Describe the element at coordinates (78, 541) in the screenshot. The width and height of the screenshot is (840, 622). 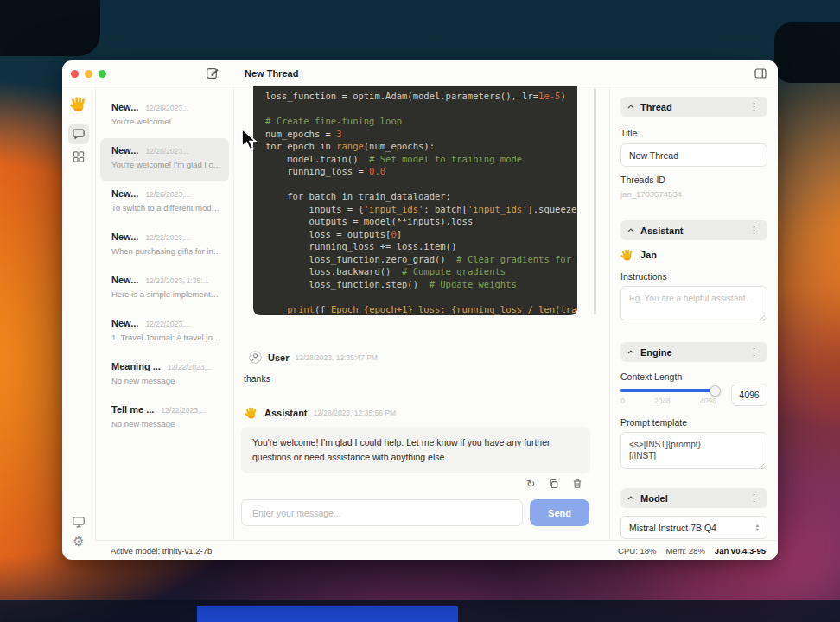
I see `gear-icon: ⚙` at that location.